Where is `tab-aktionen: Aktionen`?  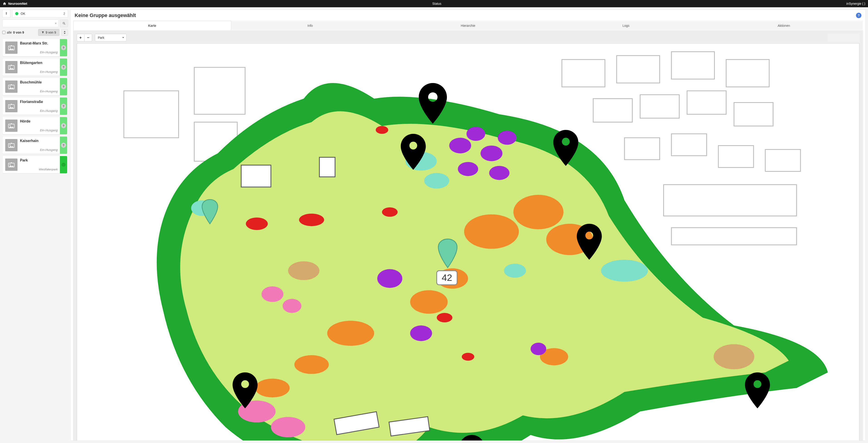 tab-aktionen: Aktionen is located at coordinates (784, 26).